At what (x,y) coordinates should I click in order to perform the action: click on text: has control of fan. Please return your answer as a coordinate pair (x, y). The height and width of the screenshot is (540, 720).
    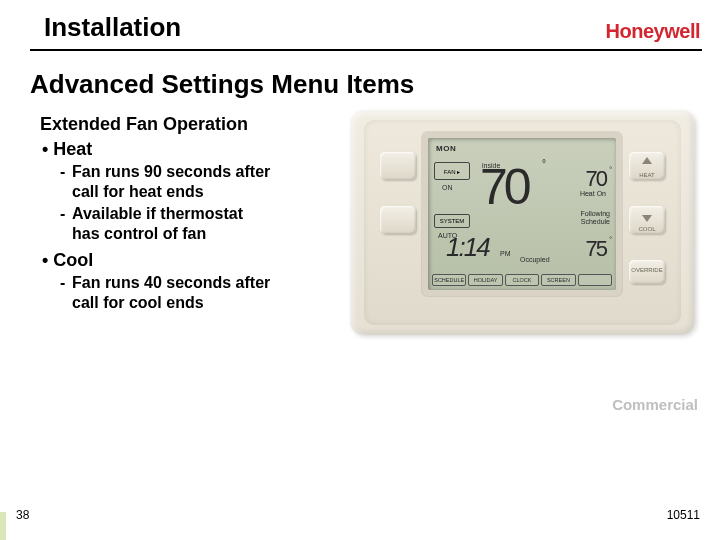
    Looking at the image, I should click on (211, 234).